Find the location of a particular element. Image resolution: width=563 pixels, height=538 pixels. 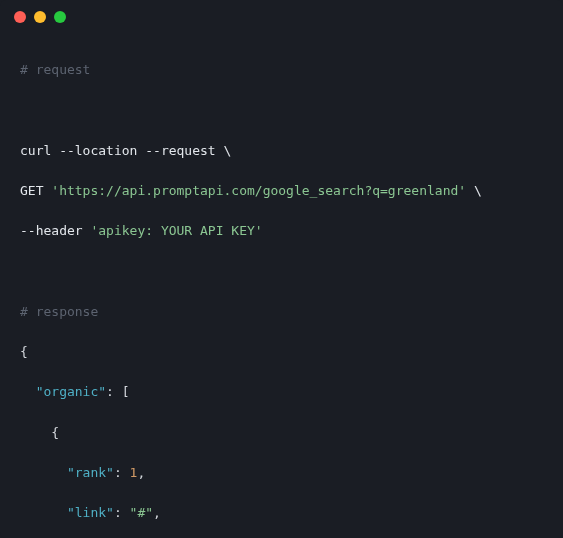

json-key-organic: "organic" is located at coordinates (71, 392).